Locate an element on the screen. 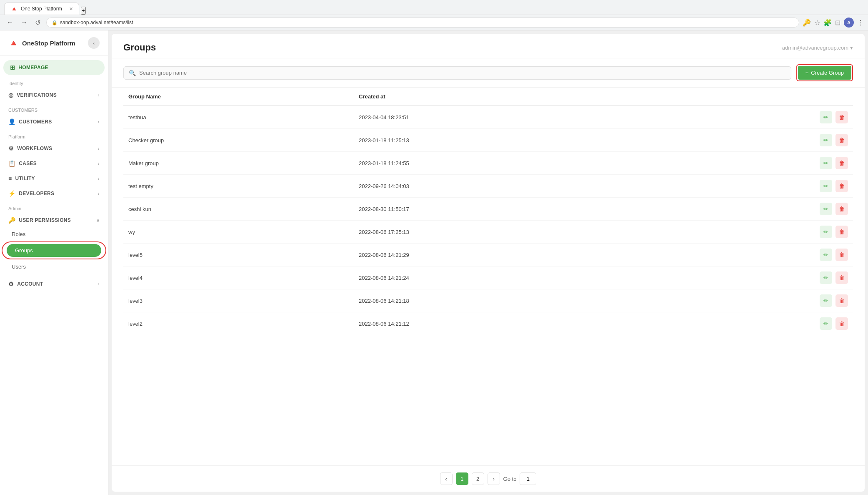  col-group-name: Group Name is located at coordinates (238, 97).